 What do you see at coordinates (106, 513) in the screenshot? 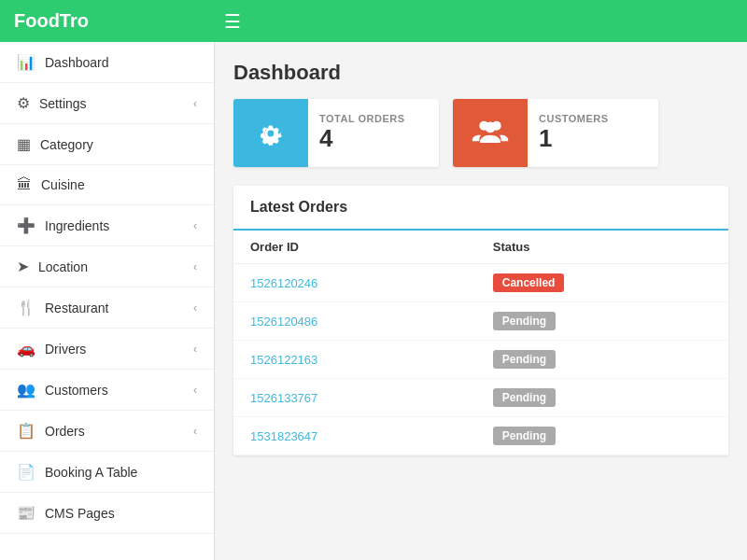
I see `sidebar-item-cms: 📰CMS Pages` at bounding box center [106, 513].